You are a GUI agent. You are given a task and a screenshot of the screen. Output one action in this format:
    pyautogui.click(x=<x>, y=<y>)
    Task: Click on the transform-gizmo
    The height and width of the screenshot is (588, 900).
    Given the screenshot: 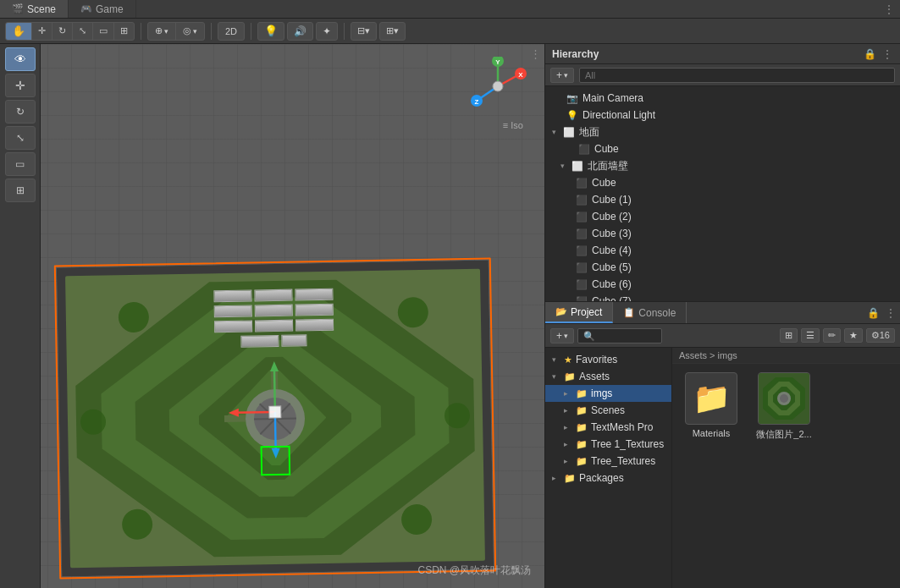 What is the action you would take?
    pyautogui.click(x=275, y=412)
    